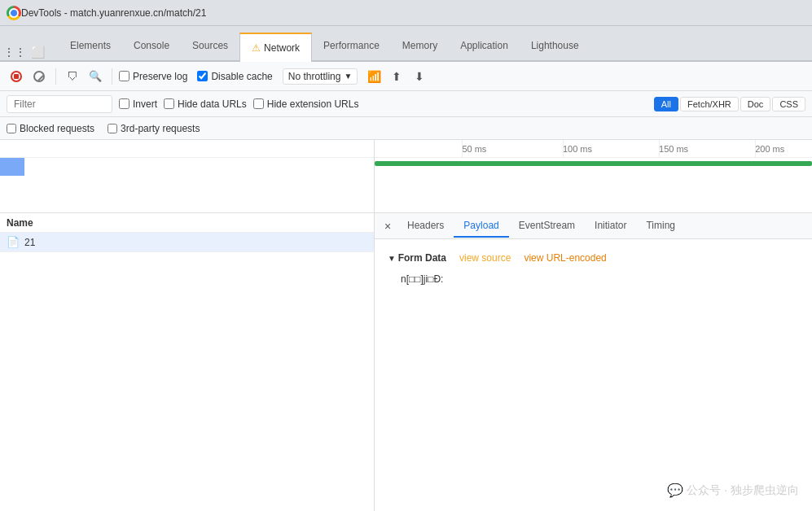 The height and width of the screenshot is (511, 812). I want to click on tab-elements: Elements, so click(90, 46).